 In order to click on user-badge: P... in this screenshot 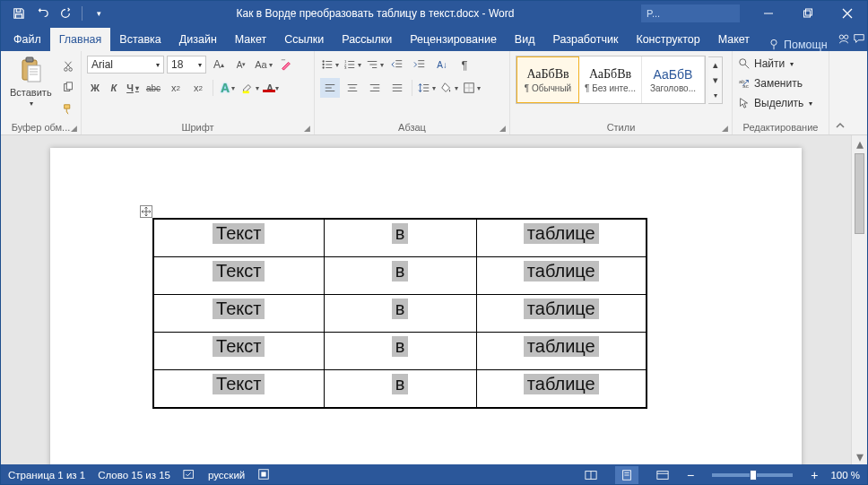, I will do `click(690, 13)`.